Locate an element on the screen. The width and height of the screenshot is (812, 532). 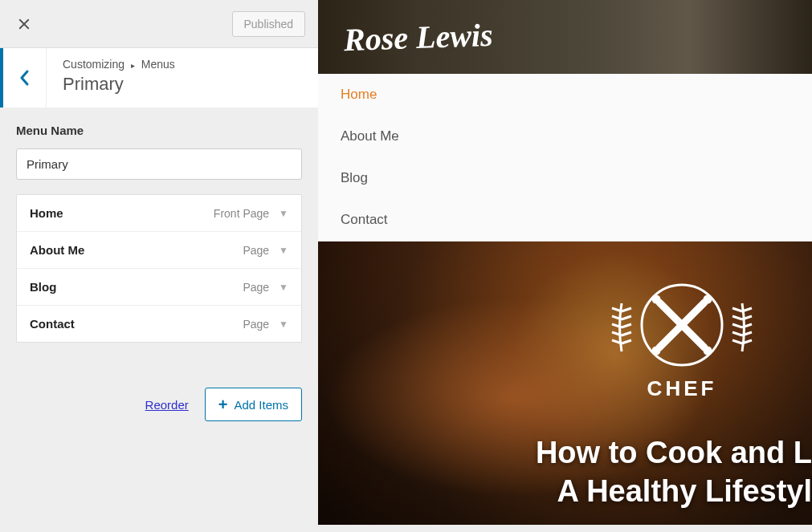
nav-link-about: About Me is located at coordinates (565, 136).